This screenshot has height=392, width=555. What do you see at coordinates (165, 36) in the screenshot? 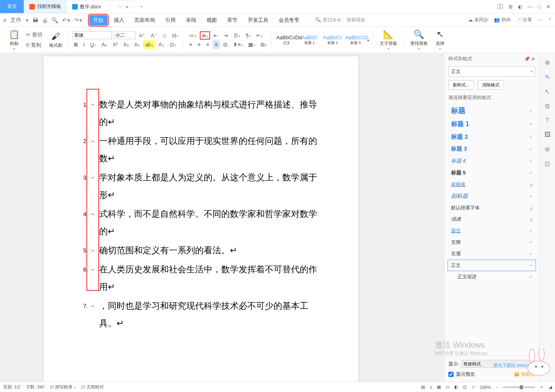
I see `clear-format-icon: ◇` at bounding box center [165, 36].